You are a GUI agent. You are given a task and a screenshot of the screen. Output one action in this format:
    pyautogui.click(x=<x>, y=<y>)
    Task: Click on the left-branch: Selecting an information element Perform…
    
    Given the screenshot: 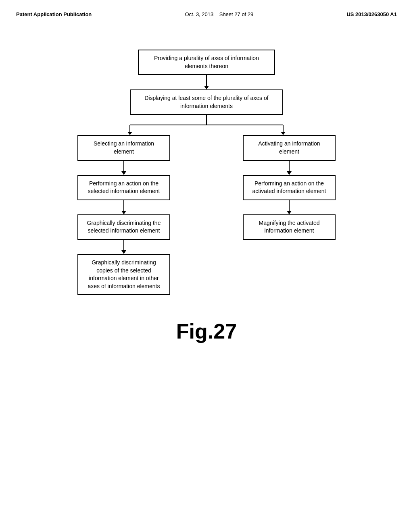 What is the action you would take?
    pyautogui.click(x=124, y=215)
    